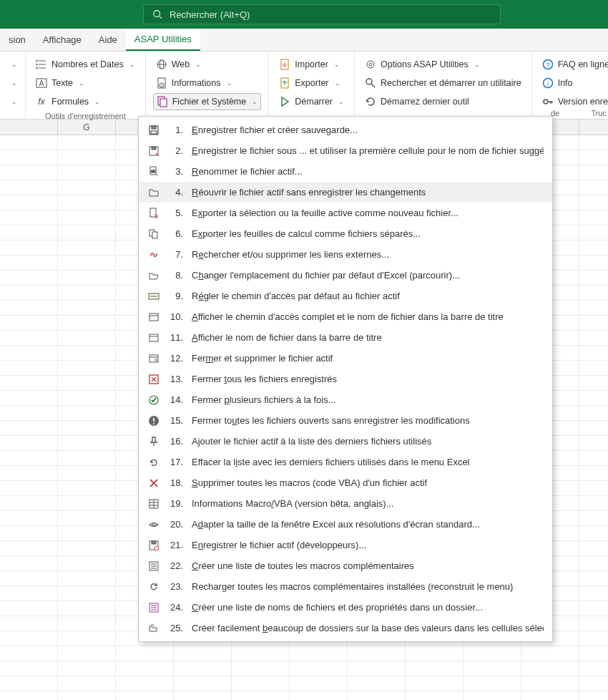 This screenshot has height=700, width=608. I want to click on info-button: i Info, so click(574, 83).